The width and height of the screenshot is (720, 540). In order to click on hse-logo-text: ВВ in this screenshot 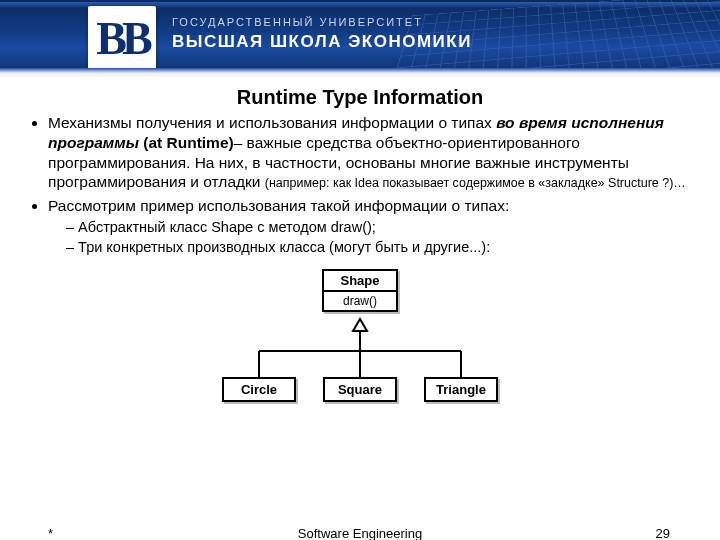, I will do `click(122, 39)`.